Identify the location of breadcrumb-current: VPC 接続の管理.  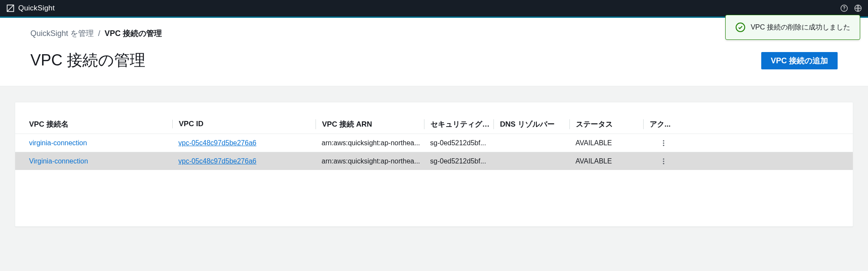
(133, 33).